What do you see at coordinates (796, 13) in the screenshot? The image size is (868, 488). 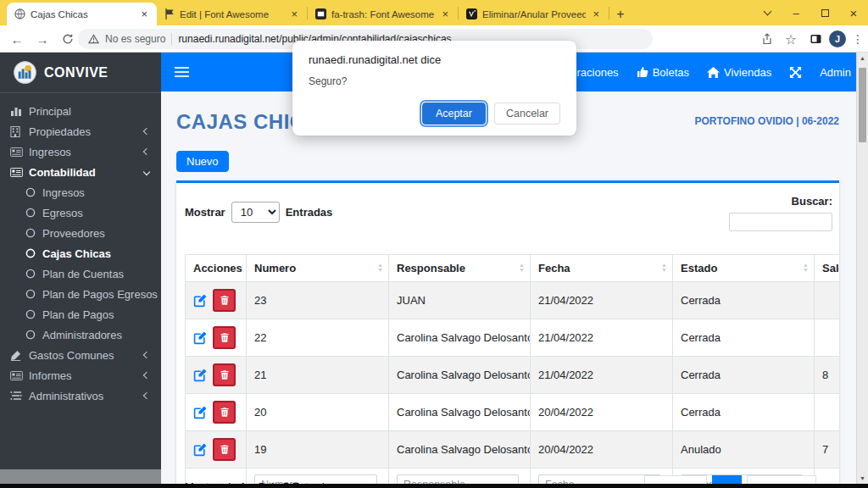 I see `minimize-button: –` at bounding box center [796, 13].